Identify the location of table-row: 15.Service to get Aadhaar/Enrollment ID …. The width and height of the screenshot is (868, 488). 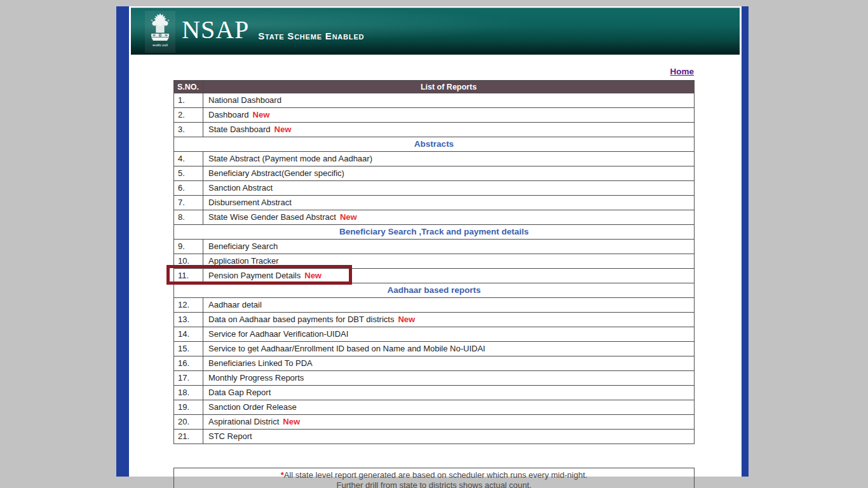
(435, 349).